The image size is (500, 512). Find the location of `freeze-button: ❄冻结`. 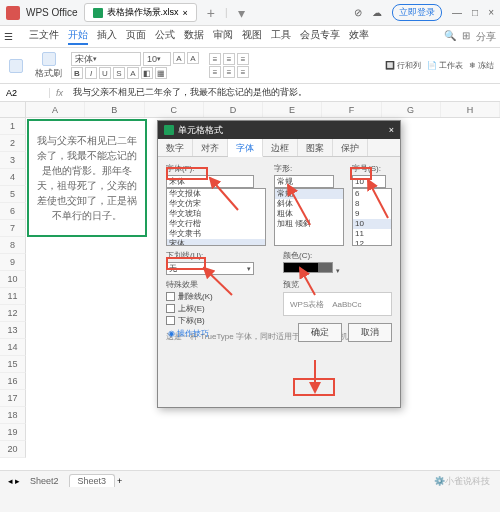

freeze-button: ❄冻结 is located at coordinates (482, 66).